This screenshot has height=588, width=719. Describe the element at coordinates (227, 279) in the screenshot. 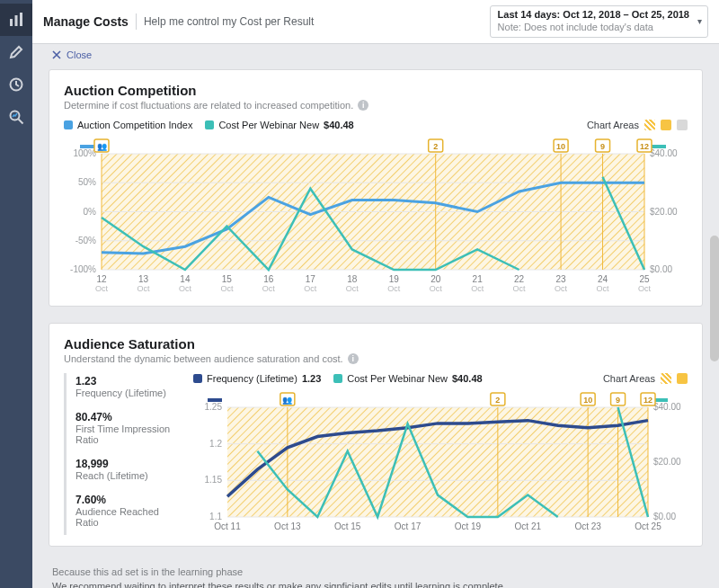

I see `svg-text: 15` at that location.